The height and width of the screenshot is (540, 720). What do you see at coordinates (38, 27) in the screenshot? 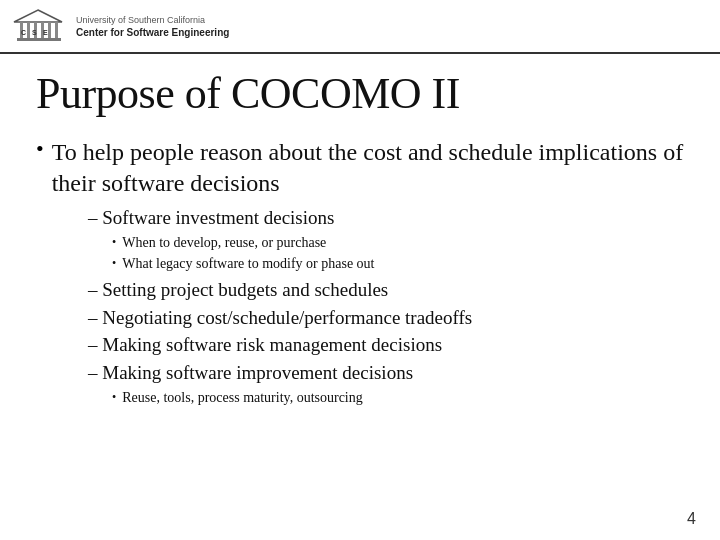
I see `cse-logo: C S E` at bounding box center [38, 27].